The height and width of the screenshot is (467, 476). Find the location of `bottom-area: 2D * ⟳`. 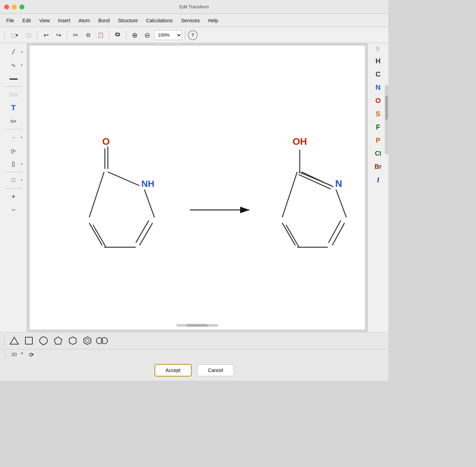

bottom-area: 2D * ⟳ is located at coordinates (194, 346).